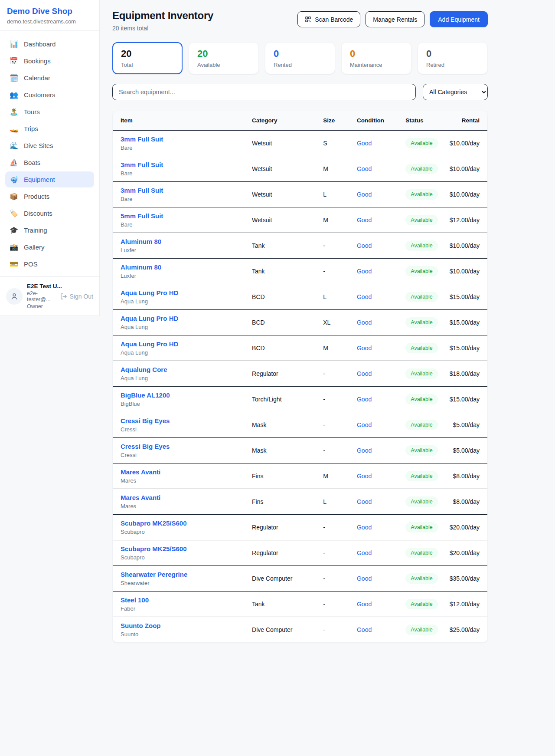  What do you see at coordinates (376, 58) in the screenshot?
I see `stat-card: 0 Maintenance` at bounding box center [376, 58].